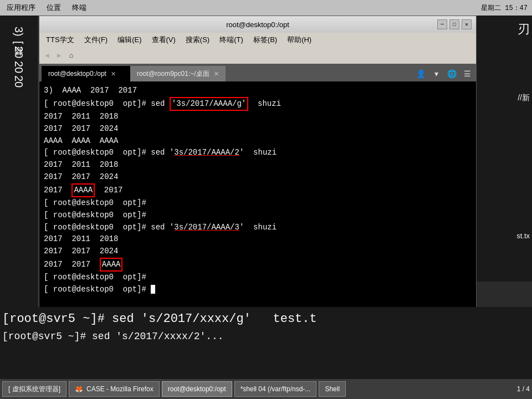  Describe the element at coordinates (197, 389) in the screenshot. I see `taskbar-terminal: root@desktop0:/opt` at that location.